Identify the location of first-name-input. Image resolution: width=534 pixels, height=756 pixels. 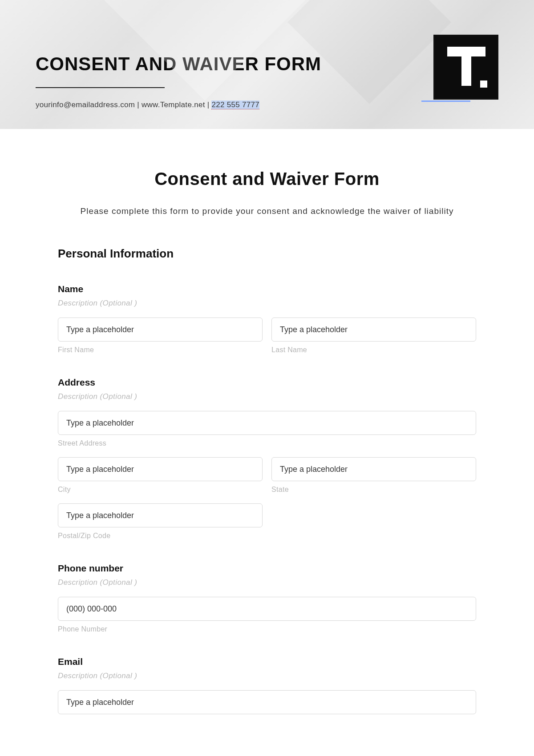
(160, 330).